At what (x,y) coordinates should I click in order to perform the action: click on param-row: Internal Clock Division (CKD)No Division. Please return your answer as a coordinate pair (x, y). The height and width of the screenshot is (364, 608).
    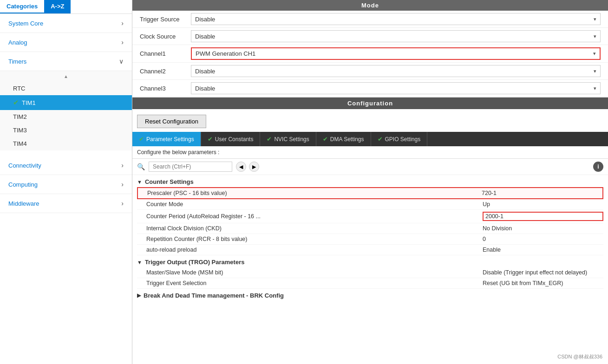
    Looking at the image, I should click on (370, 228).